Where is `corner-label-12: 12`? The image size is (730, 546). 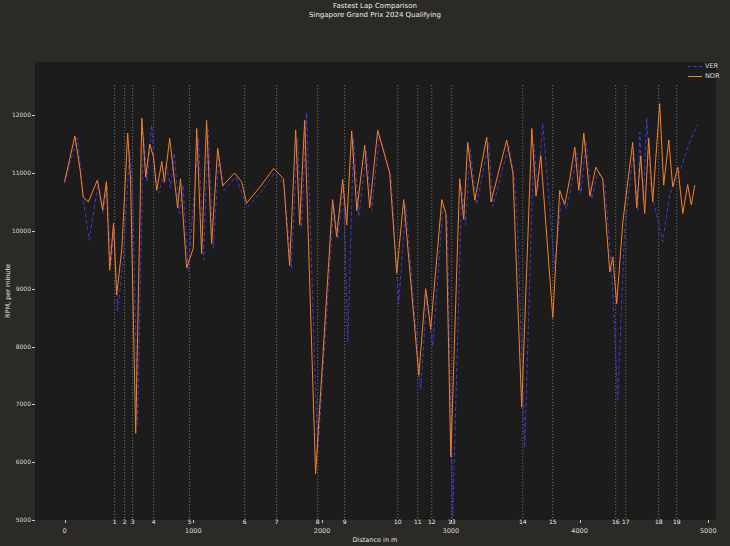
corner-label-12: 12 is located at coordinates (432, 522).